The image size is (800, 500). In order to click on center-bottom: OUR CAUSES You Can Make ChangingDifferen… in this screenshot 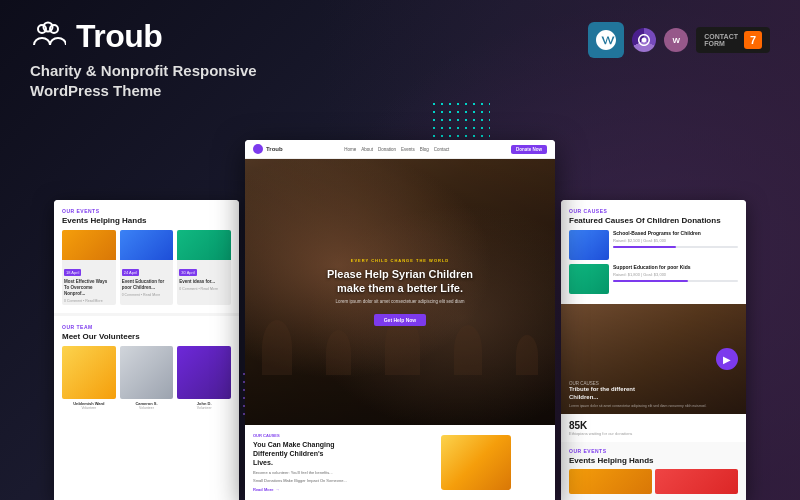, I will do `click(400, 462)`.